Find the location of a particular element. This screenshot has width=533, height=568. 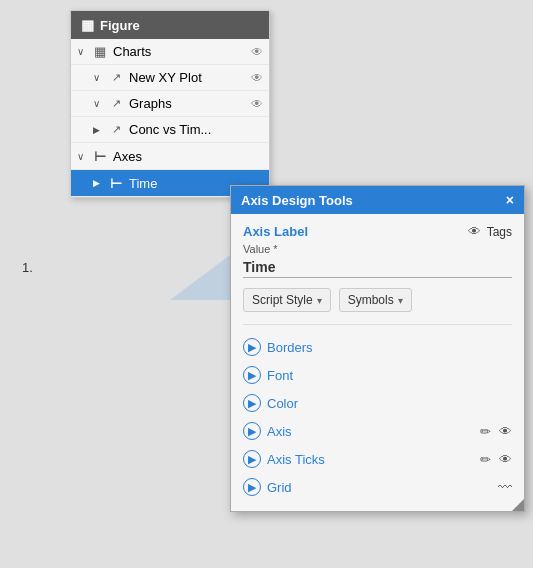

grid-row: ▶ Grid 〰 is located at coordinates (378, 487).